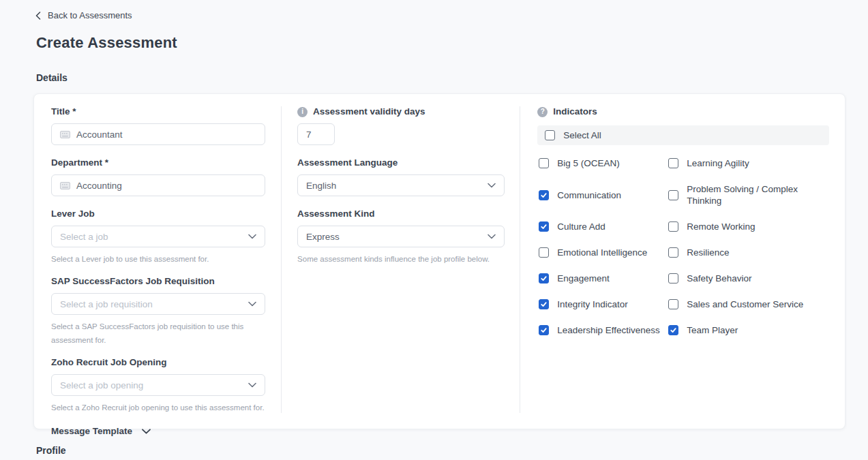 The height and width of the screenshot is (460, 868). What do you see at coordinates (543, 112) in the screenshot?
I see `question-icon: ?` at bounding box center [543, 112].